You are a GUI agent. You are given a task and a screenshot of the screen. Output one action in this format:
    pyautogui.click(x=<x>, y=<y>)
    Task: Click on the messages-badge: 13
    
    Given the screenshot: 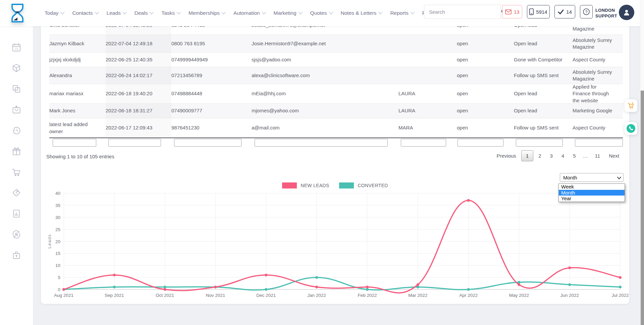 What is the action you would take?
    pyautogui.click(x=512, y=12)
    